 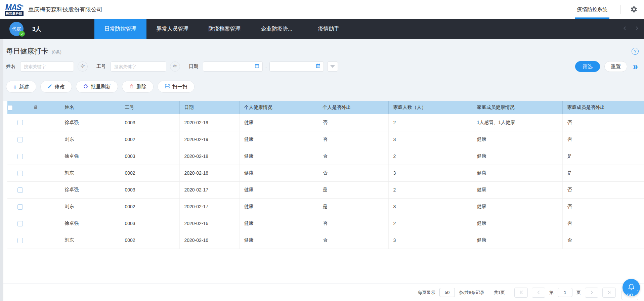 What do you see at coordinates (209, 108) in the screenshot?
I see `col-date: 日期` at bounding box center [209, 108].